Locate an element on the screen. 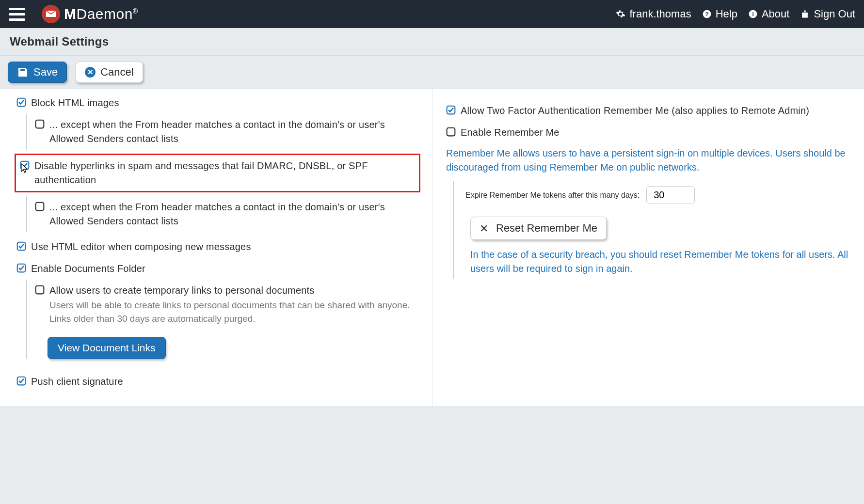  opt-allow-temp-links: Allow users to create temporary links to… is located at coordinates (227, 304).